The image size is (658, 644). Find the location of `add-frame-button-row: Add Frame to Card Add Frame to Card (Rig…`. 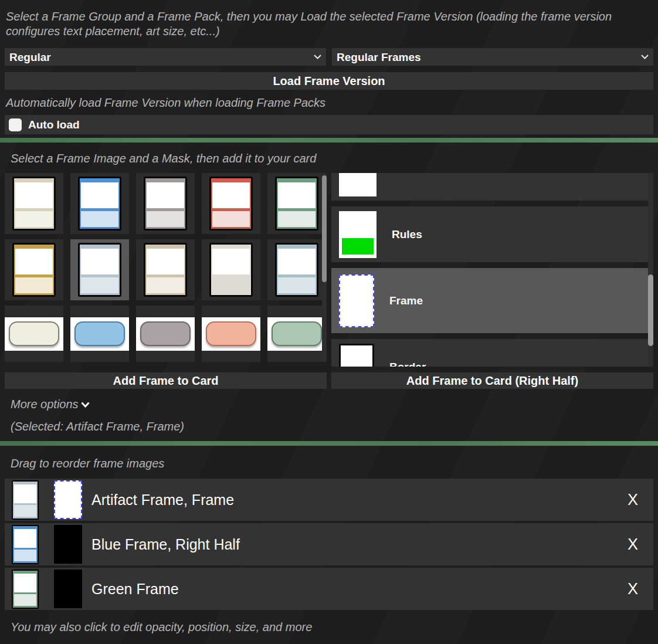

add-frame-button-row: Add Frame to Card Add Frame to Card (Rig… is located at coordinates (329, 381).